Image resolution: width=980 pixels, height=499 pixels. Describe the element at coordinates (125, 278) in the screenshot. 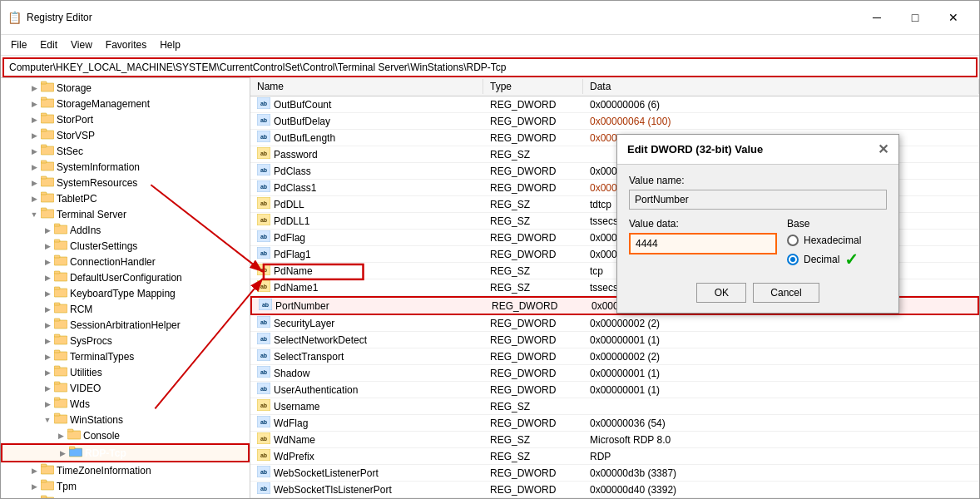

I see `tree-item: ▶DefaultUserConfiguration` at that location.